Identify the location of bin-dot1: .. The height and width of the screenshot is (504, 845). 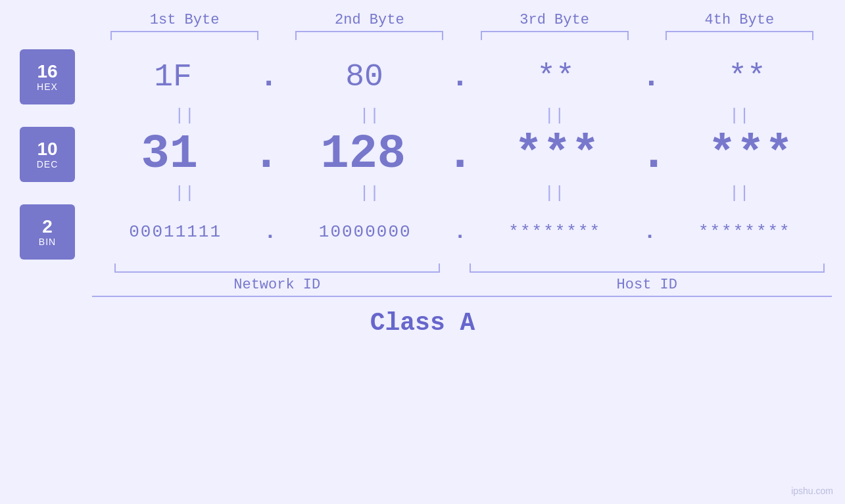
(270, 233).